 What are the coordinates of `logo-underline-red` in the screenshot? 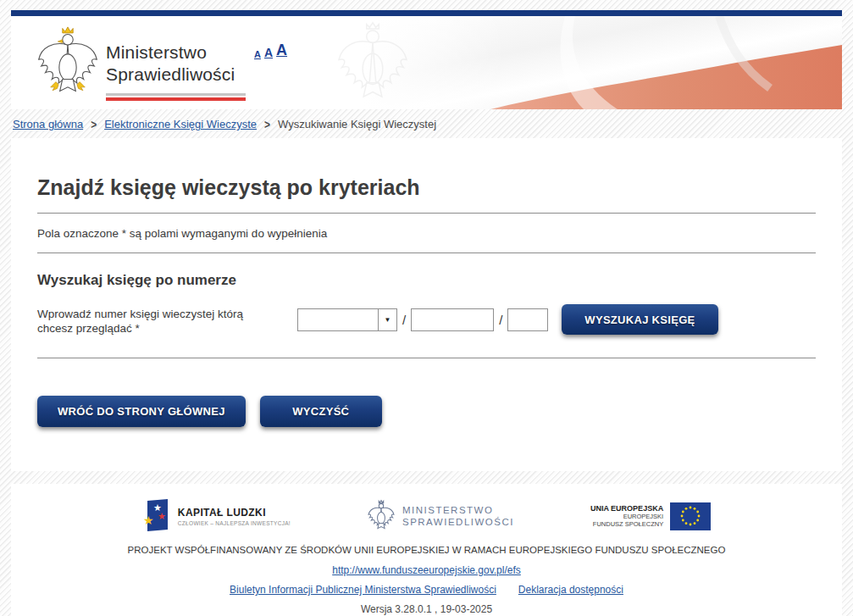 It's located at (176, 99).